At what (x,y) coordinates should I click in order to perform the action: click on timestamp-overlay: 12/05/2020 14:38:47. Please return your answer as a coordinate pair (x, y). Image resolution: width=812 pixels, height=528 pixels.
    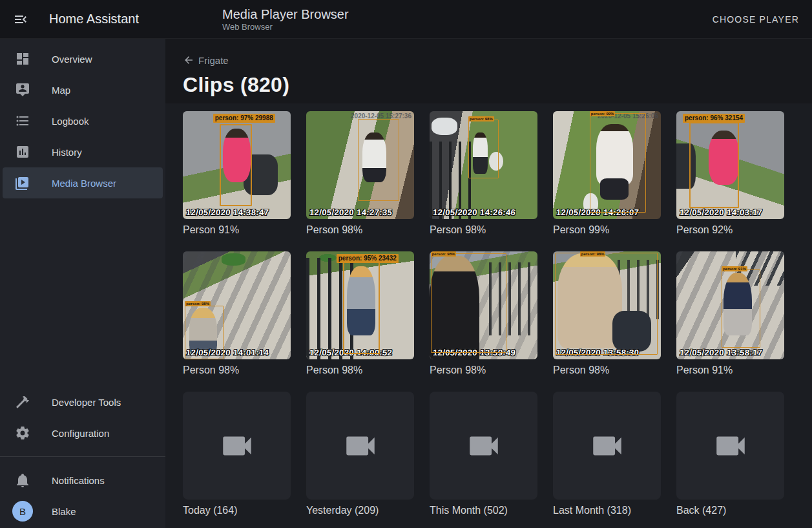
    Looking at the image, I should click on (227, 212).